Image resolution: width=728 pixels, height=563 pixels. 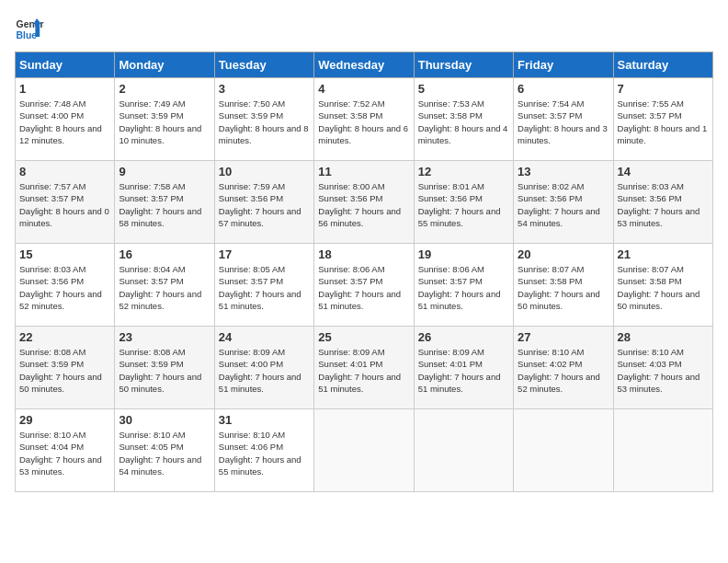 I want to click on sunrise-label: Sunrise: 7:50 AM, so click(x=252, y=103).